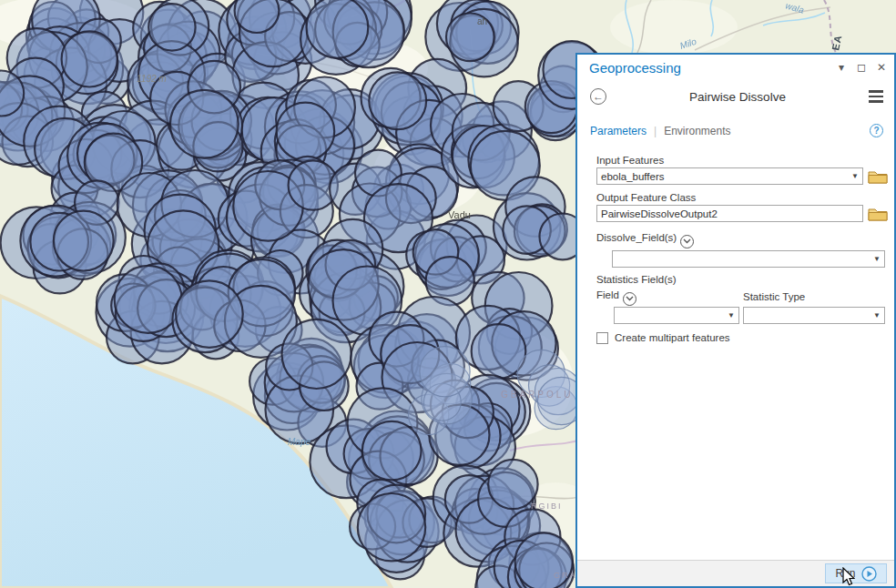  Describe the element at coordinates (608, 295) in the screenshot. I see `field-label-text: Field` at that location.